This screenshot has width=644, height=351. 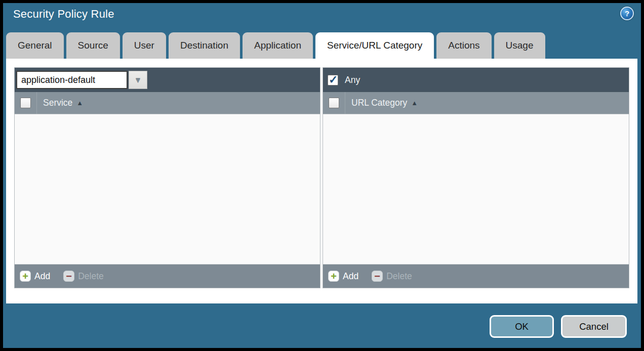 What do you see at coordinates (476, 103) in the screenshot?
I see `url-category-column-header: ✓ URL Category ▲` at bounding box center [476, 103].